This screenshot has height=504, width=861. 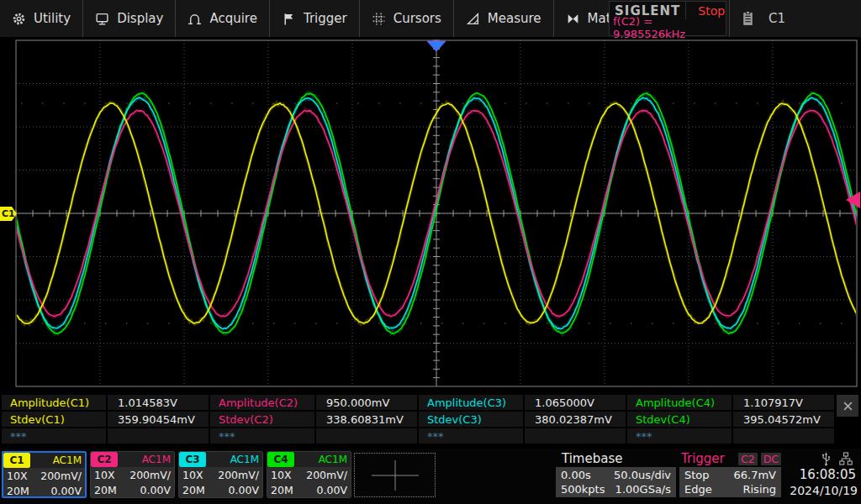 I want to click on crosshair-icon, so click(x=395, y=475).